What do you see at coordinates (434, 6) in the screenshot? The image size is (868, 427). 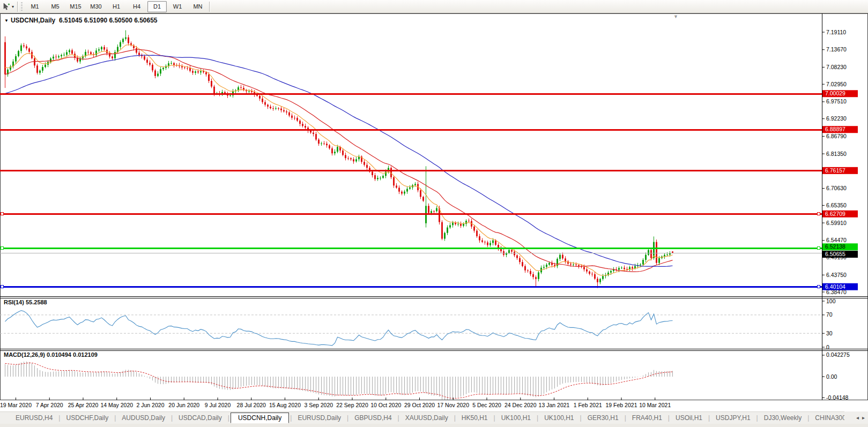 I see `timeframe-toolbar: ▾ M1M5M15M30H1H4D1W1MN` at bounding box center [434, 6].